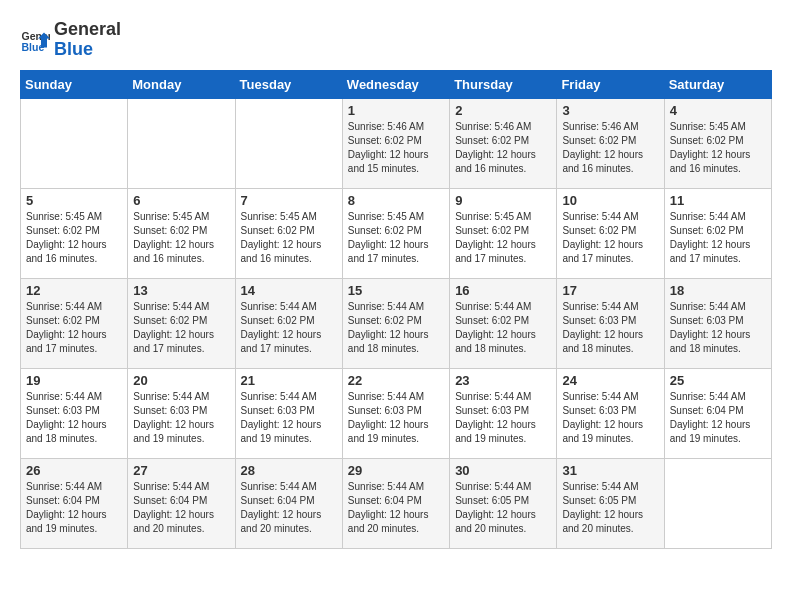  What do you see at coordinates (718, 143) in the screenshot?
I see `calendar-cell: 4Sunrise: 5:45 AMSunset: 6:02 PMDaylight…` at bounding box center [718, 143].